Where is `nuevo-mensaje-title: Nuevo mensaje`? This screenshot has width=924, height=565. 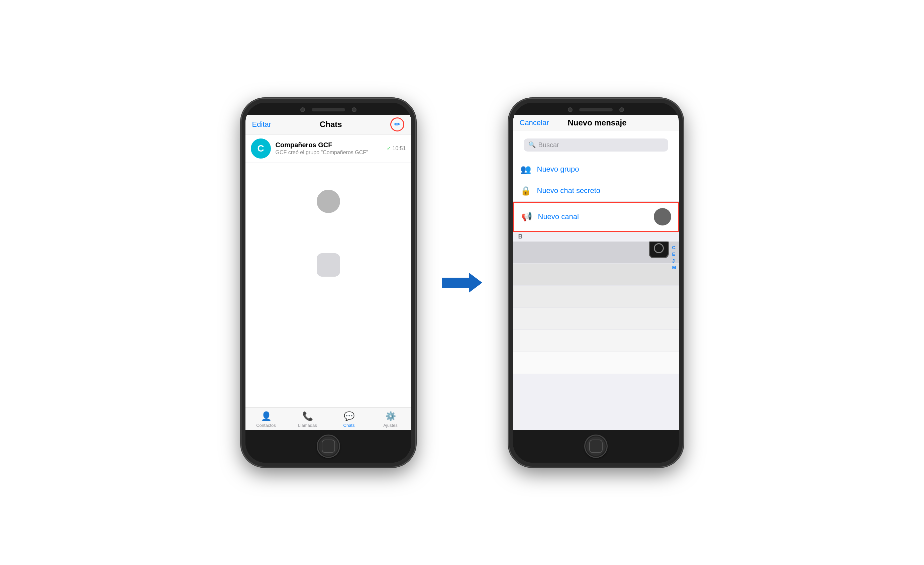 nuevo-mensaje-title: Nuevo mensaje is located at coordinates (597, 123).